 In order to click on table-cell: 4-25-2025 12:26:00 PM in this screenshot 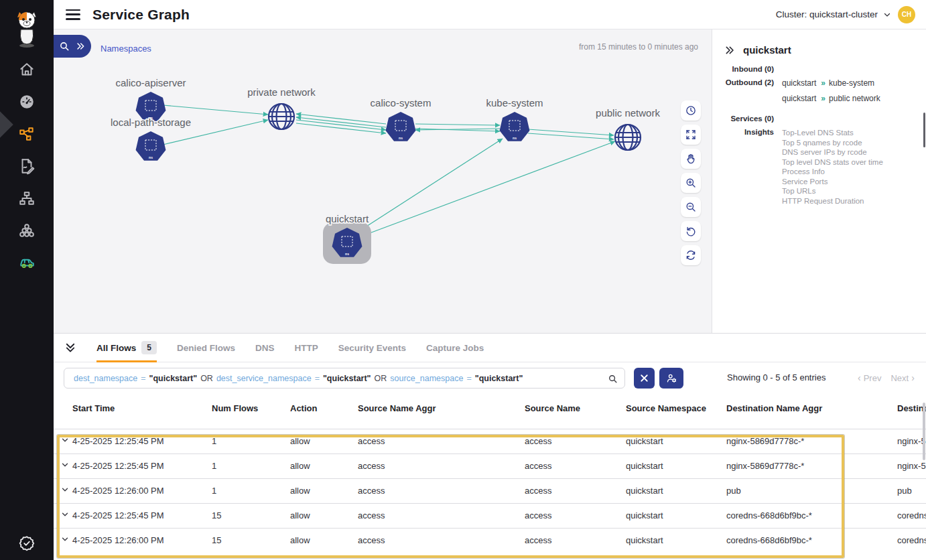, I will do `click(142, 540)`.